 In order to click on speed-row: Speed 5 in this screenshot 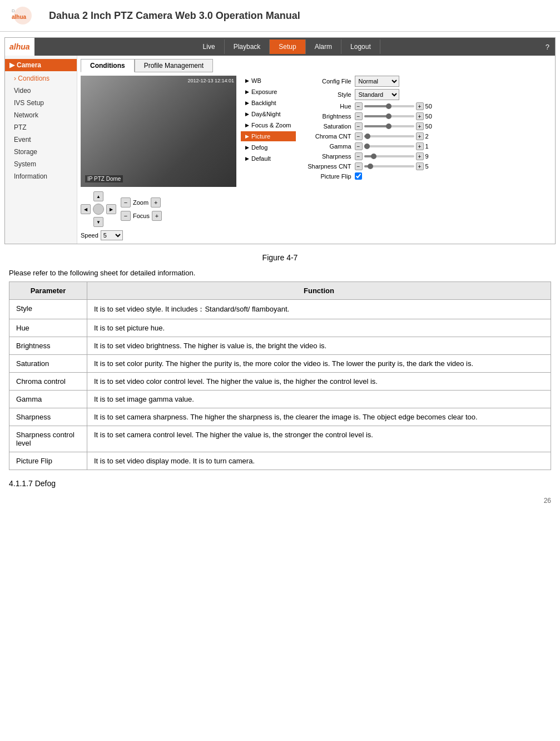, I will do `click(158, 235)`.